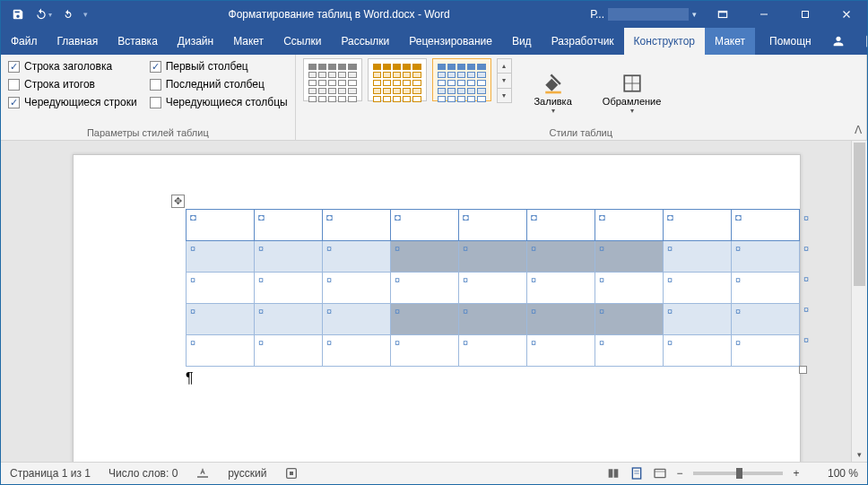 Image resolution: width=868 pixels, height=485 pixels. I want to click on status-word-count: Число слов: 0, so click(143, 473).